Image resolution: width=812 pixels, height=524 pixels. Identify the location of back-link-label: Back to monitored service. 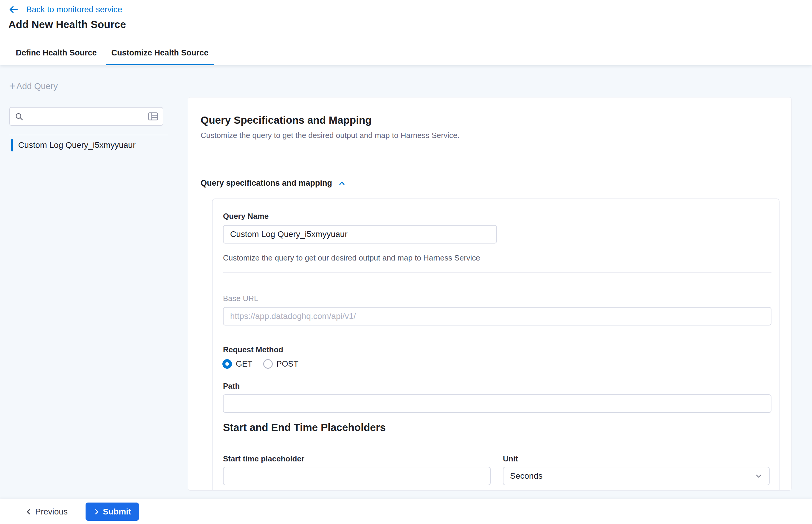
(74, 10).